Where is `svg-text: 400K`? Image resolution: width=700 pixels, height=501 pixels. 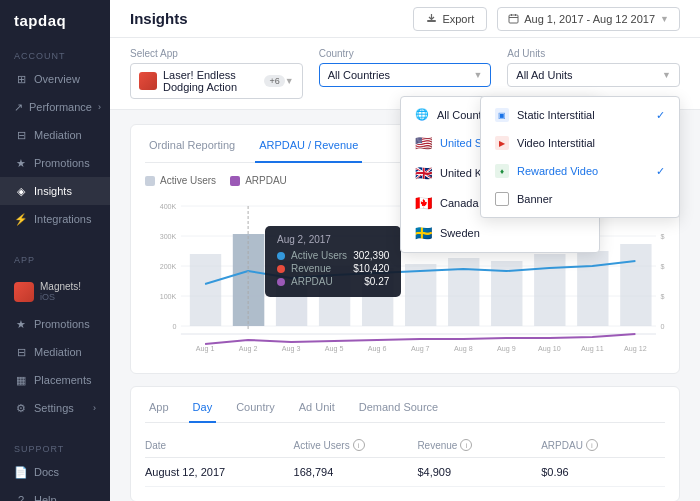
svg-text: 400K is located at coordinates (168, 206).